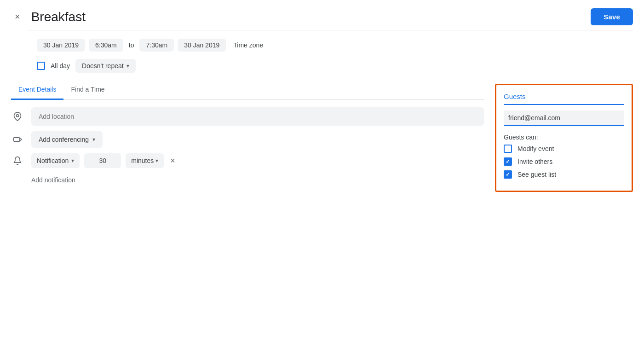  Describe the element at coordinates (535, 162) in the screenshot. I see `invite-others-label: Invite others` at that location.